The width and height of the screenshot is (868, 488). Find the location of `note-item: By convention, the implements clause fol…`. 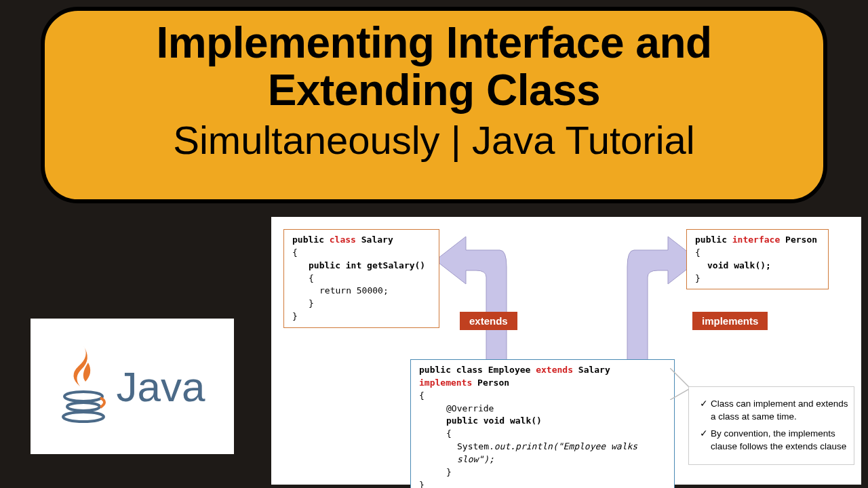

note-item: By convention, the implements clause fol… is located at coordinates (774, 441).